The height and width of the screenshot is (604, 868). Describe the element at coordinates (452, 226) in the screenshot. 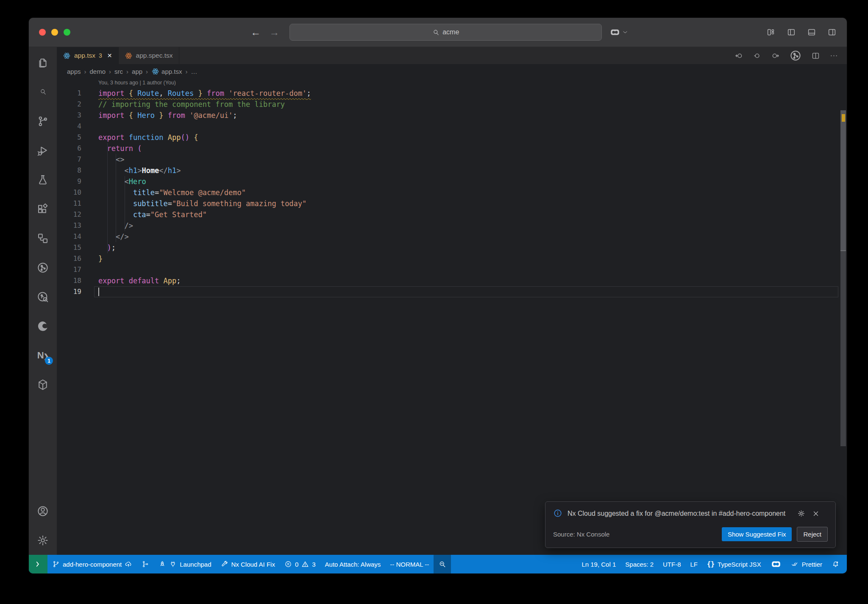

I see `code-line-13: 13 />` at that location.